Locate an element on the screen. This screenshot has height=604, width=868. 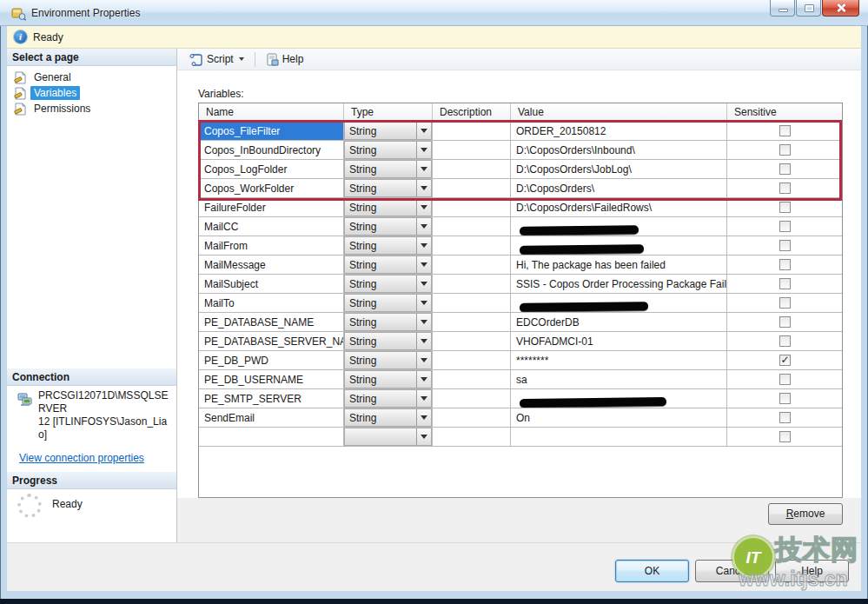
variable-value-cell: EDCOrderDB is located at coordinates (619, 322).